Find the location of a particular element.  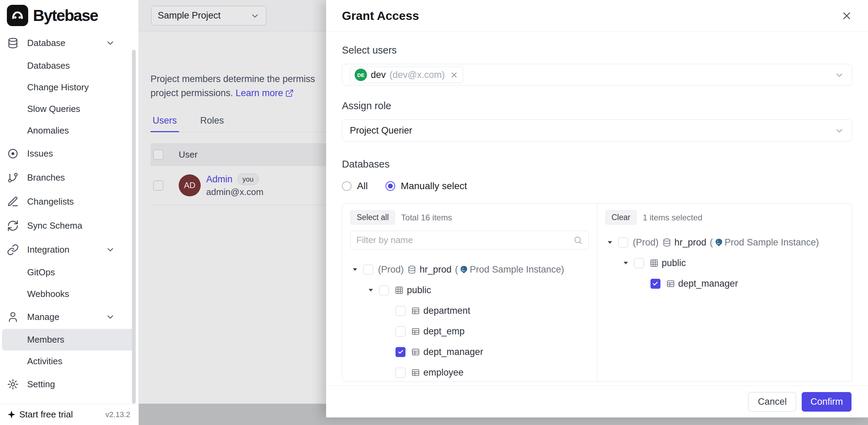

sidebar-item-anomalies: Anomalies is located at coordinates (68, 130).